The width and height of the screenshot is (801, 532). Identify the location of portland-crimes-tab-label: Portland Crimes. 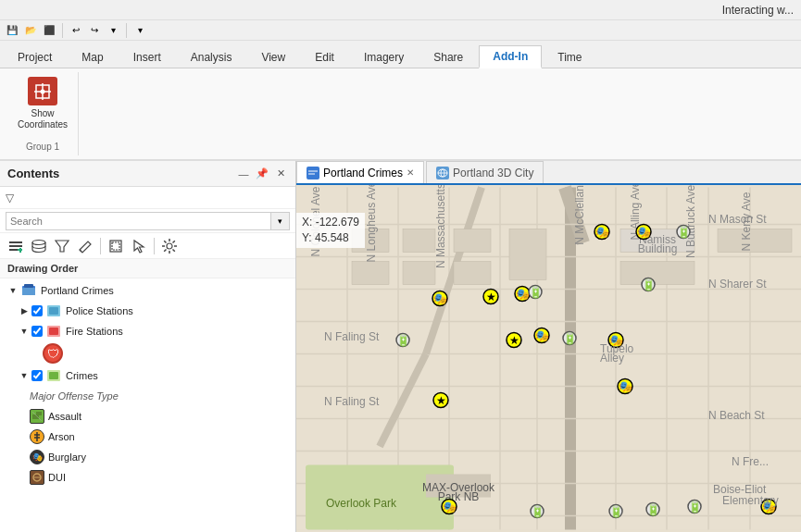
(363, 173).